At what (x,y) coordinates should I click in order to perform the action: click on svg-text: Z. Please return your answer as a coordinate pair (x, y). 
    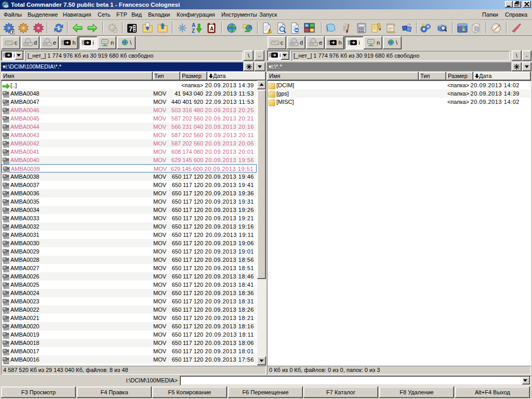
    Looking at the image, I should click on (193, 31).